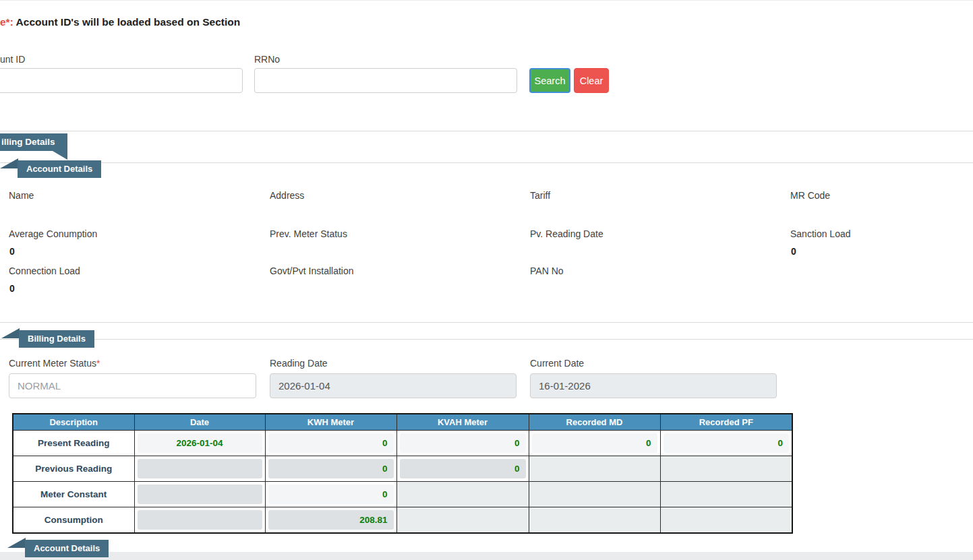 The height and width of the screenshot is (560, 973). What do you see at coordinates (403, 443) in the screenshot?
I see `table-row-present-reading: Present Reading 2026-01-04 0 0 0 0` at bounding box center [403, 443].